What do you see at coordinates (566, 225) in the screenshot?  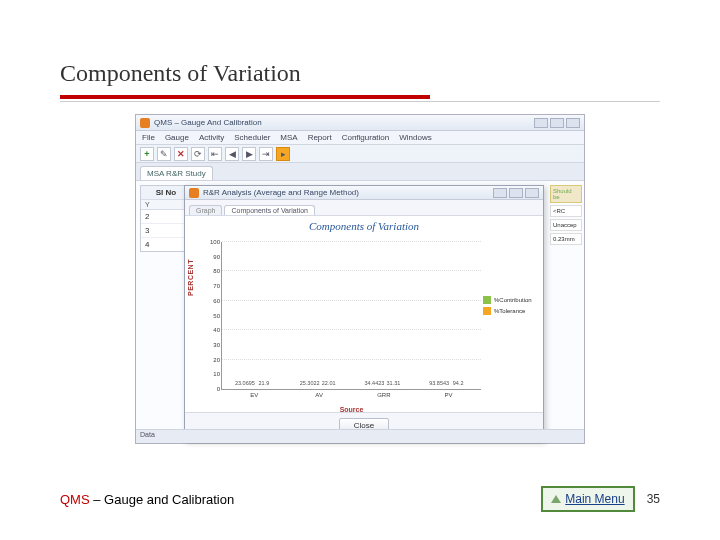 I see `right-panel-item: Unaccep` at bounding box center [566, 225].